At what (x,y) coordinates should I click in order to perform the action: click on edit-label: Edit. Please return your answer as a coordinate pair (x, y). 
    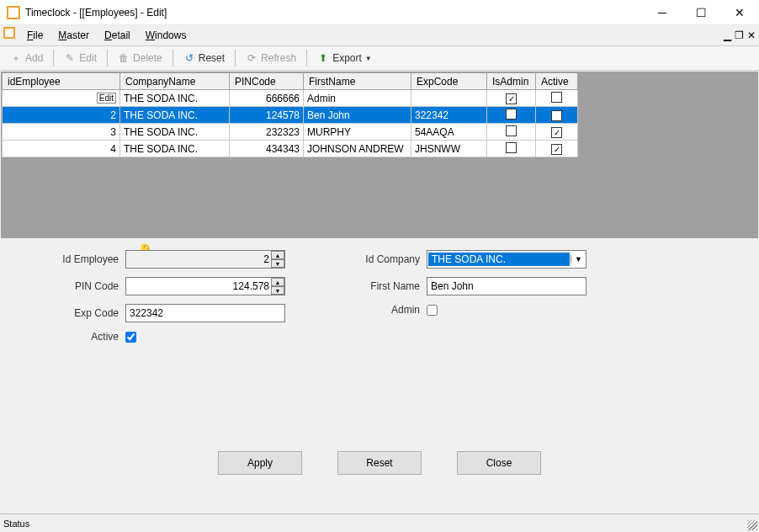
    Looking at the image, I should click on (88, 58).